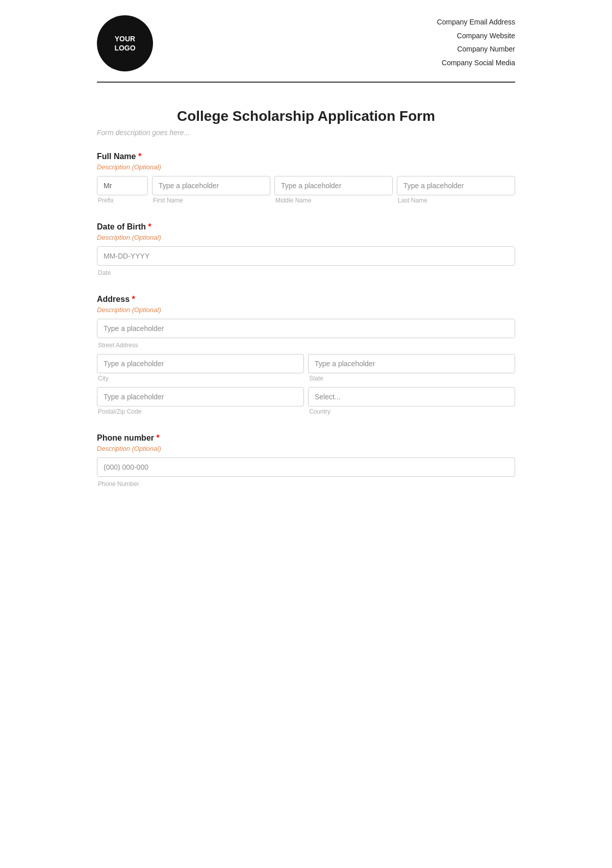 This screenshot has height=868, width=612. Describe the element at coordinates (306, 249) in the screenshot. I see `dob-field: Date of Birth * Description (Optional) D…` at that location.